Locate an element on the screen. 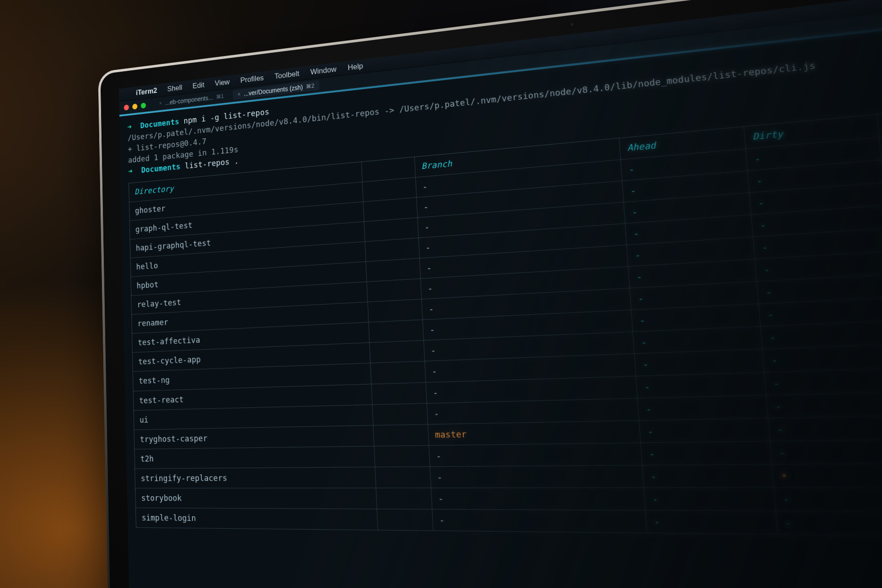 The height and width of the screenshot is (588, 882). menu-profiles: Profiles is located at coordinates (252, 79).